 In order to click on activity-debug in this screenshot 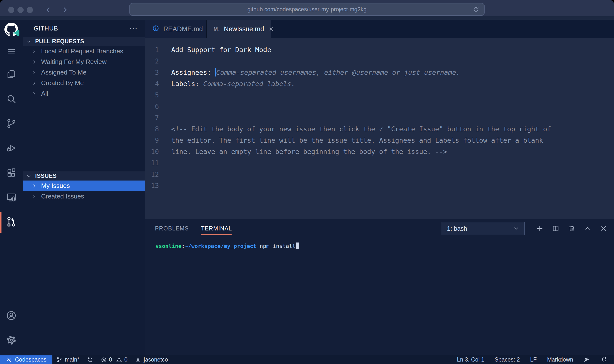, I will do `click(11, 149)`.